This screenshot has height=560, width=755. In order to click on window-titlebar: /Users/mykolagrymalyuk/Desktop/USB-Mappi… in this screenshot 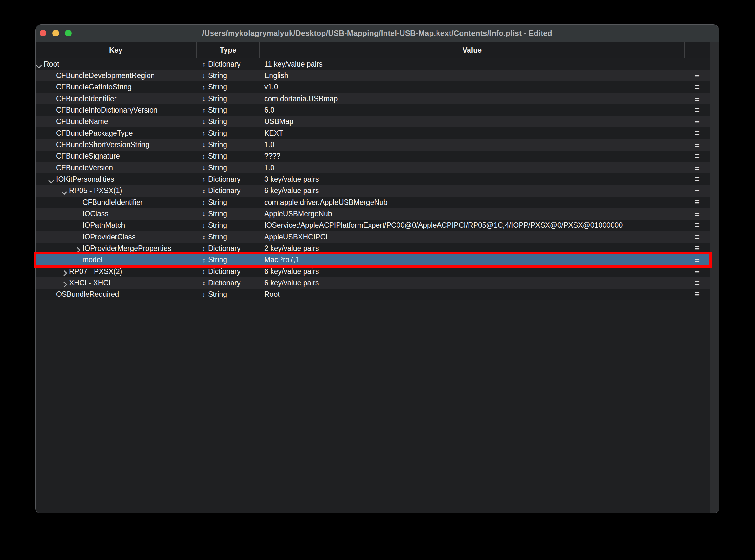, I will do `click(377, 33)`.